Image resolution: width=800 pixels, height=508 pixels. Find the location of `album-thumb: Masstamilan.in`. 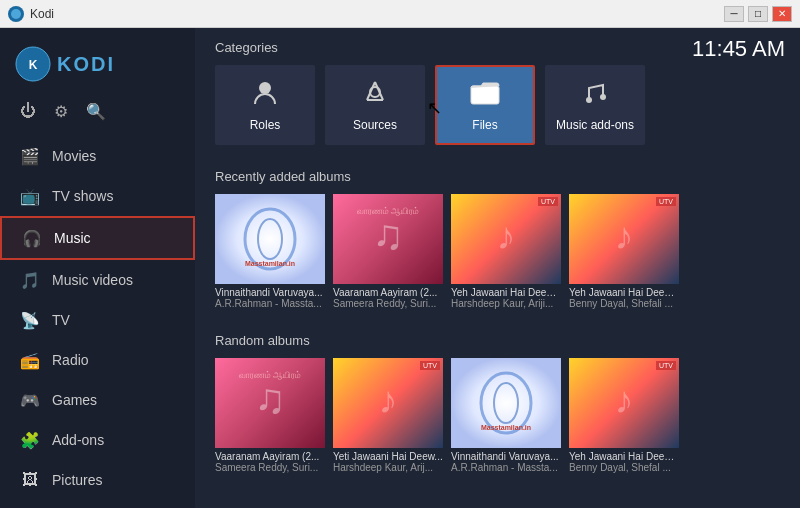

album-thumb: Masstamilan.in is located at coordinates (270, 239).